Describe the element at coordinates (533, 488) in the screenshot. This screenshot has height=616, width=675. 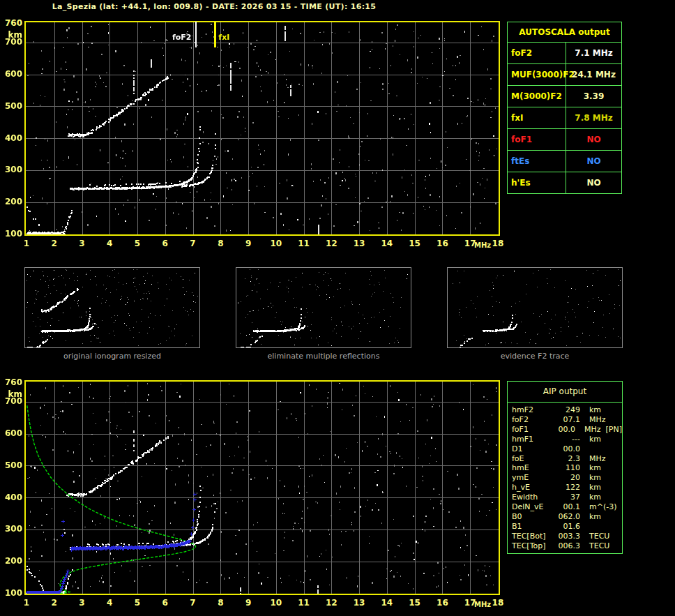
I see `parameter-label: h_vE` at that location.